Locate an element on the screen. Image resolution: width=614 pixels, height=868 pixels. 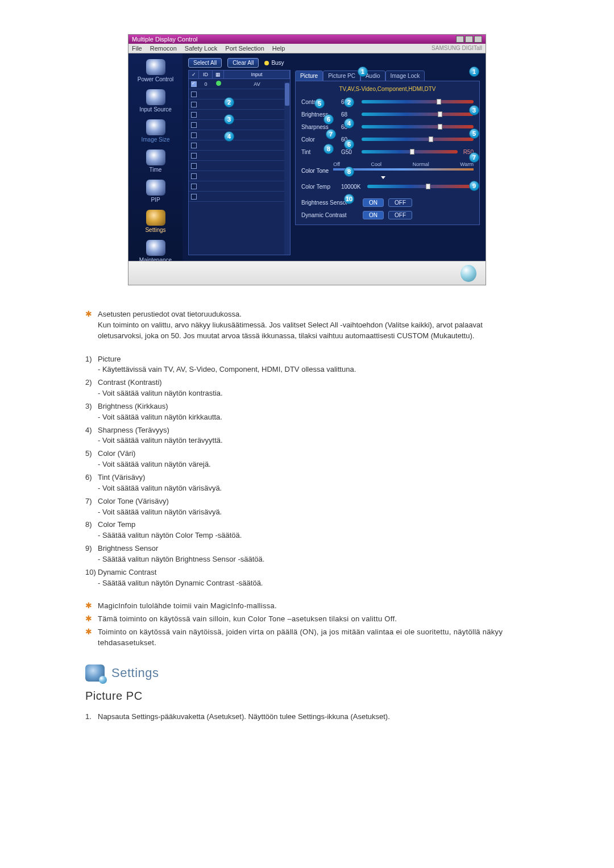
sidebar-item-settings: Settings is located at coordinates (156, 222).